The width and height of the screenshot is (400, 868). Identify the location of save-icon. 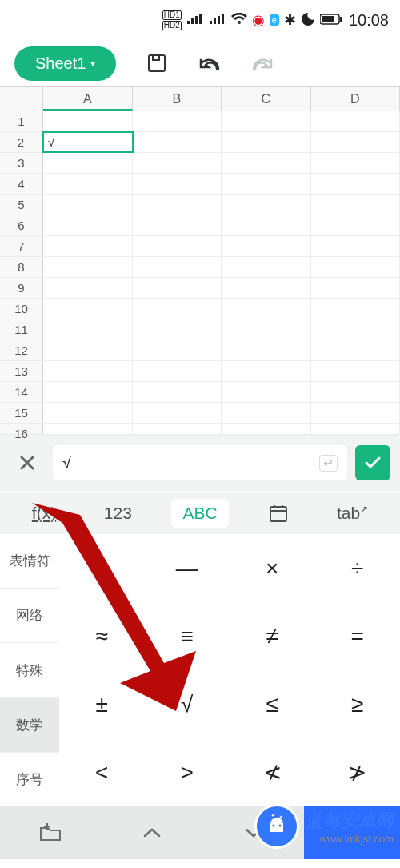
(157, 63).